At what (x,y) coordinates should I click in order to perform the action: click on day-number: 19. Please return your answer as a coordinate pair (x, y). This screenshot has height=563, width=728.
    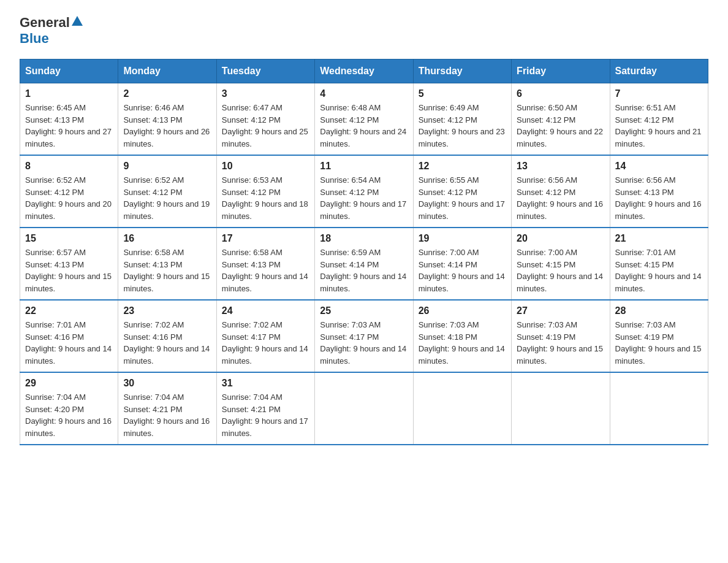
    Looking at the image, I should click on (462, 239).